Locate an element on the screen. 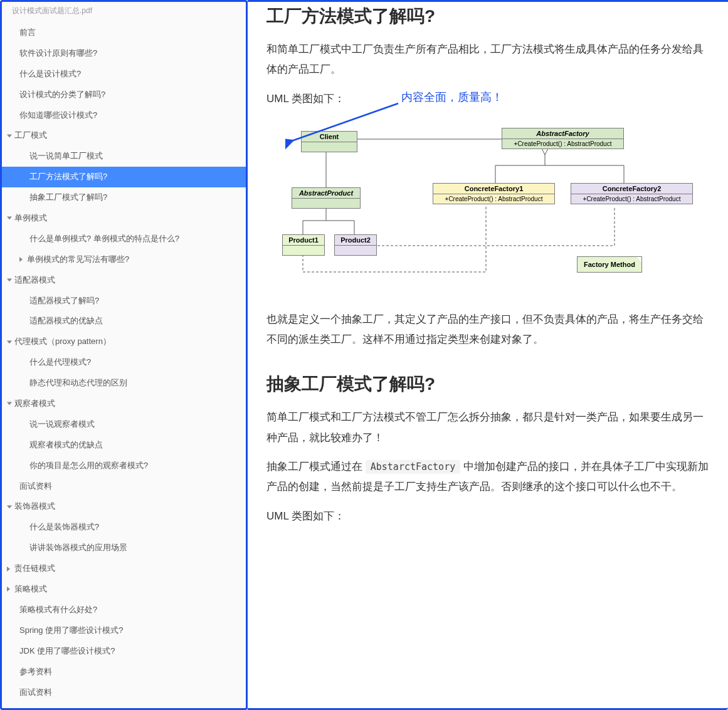 The image size is (728, 710). paragraph: 抽象工厂模式通过在 AbstarctFactory 中增加创建产品的接口，并在具… is located at coordinates (488, 478).